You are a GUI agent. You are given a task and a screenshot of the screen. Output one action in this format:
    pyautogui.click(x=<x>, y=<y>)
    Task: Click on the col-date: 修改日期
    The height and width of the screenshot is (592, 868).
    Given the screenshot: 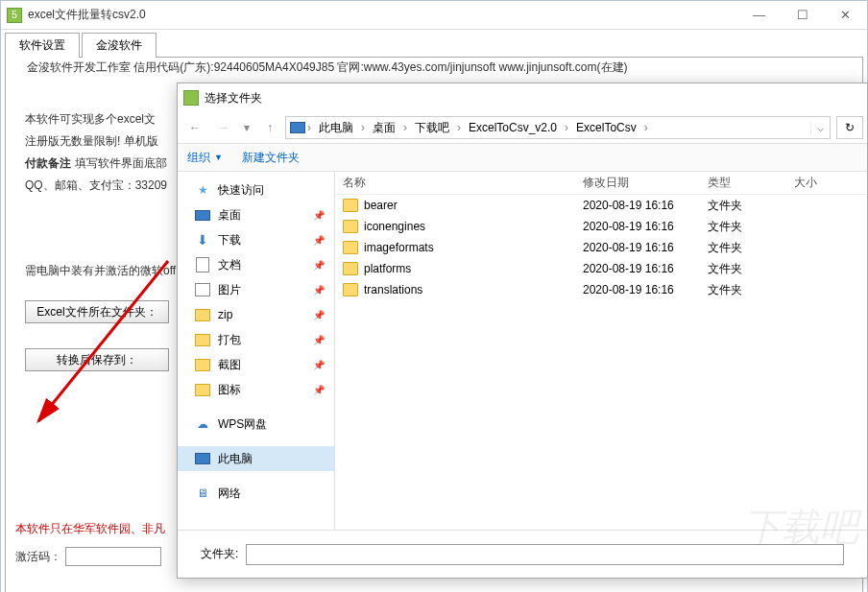 What is the action you would take?
    pyautogui.click(x=638, y=182)
    